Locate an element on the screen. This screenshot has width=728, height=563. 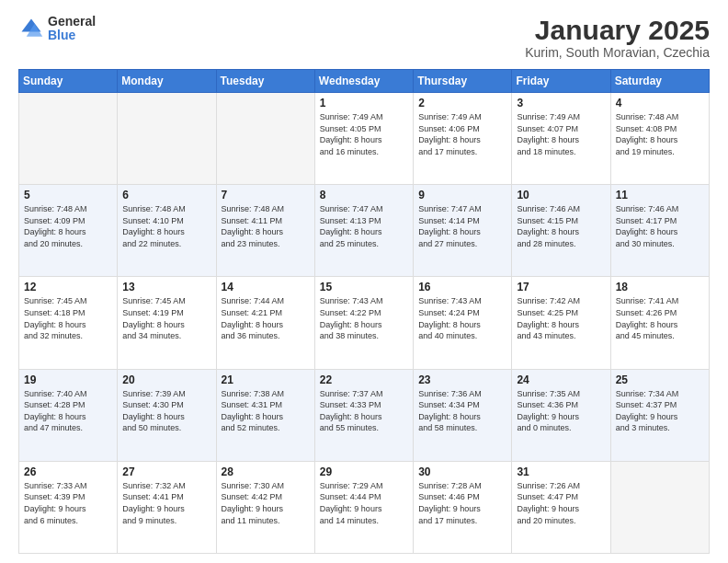
table-row: 11Sunrise: 7:46 AM Sunset: 4:17 PM Dayli… is located at coordinates (660, 231).